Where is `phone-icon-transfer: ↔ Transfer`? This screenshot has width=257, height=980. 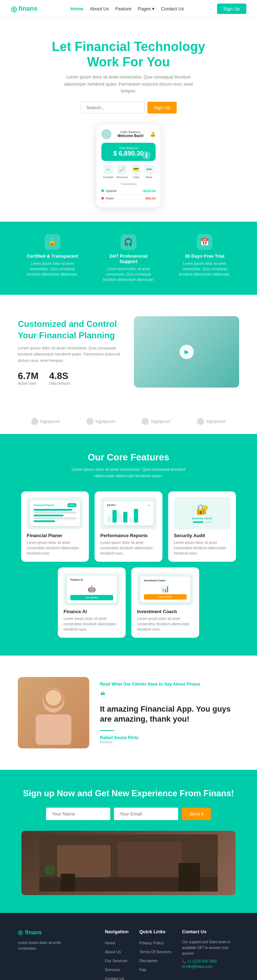
phone-icon-transfer: ↔ Transfer is located at coordinates (108, 172).